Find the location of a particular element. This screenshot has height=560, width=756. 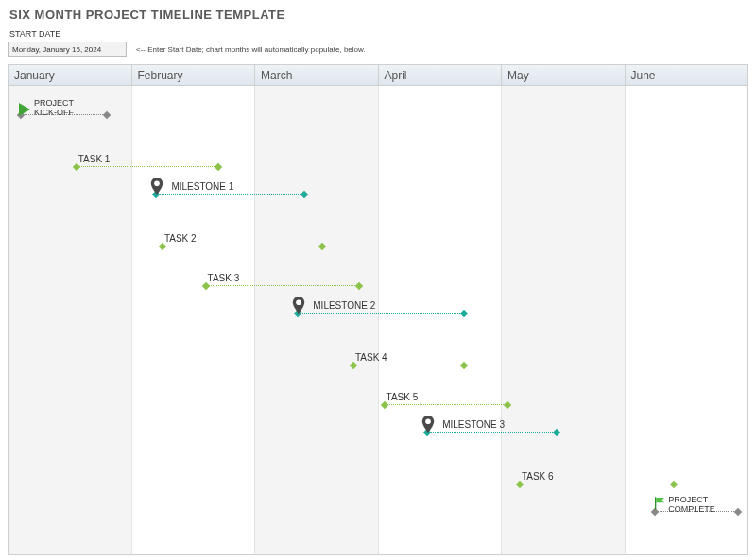

flag-icon is located at coordinates (661, 504).